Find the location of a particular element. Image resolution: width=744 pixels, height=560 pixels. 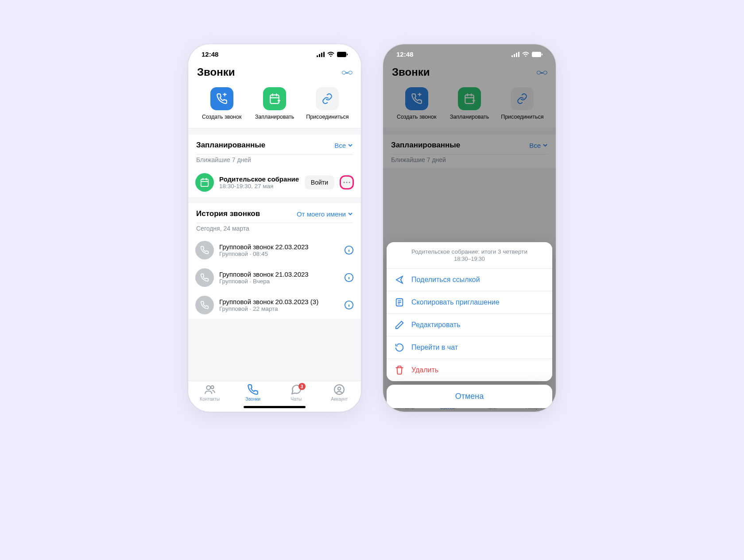

calendar-icon is located at coordinates (205, 182).